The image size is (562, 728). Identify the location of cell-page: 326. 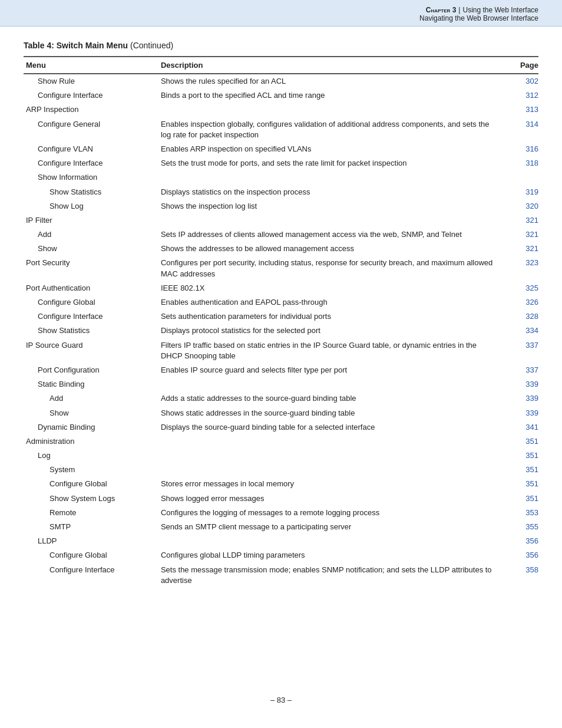
(520, 302).